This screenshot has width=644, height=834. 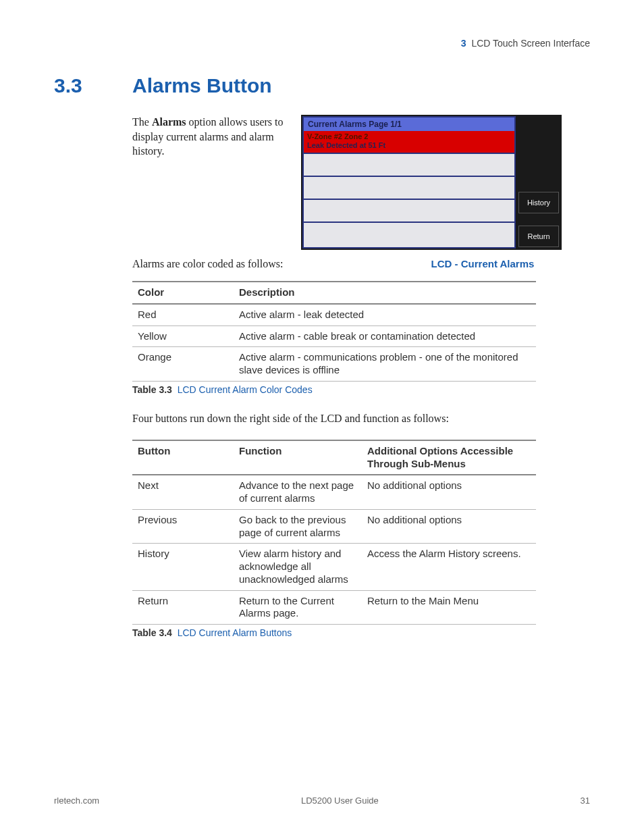 What do you see at coordinates (483, 263) in the screenshot?
I see `lcd-caption: LCD - Current Alarms` at bounding box center [483, 263].